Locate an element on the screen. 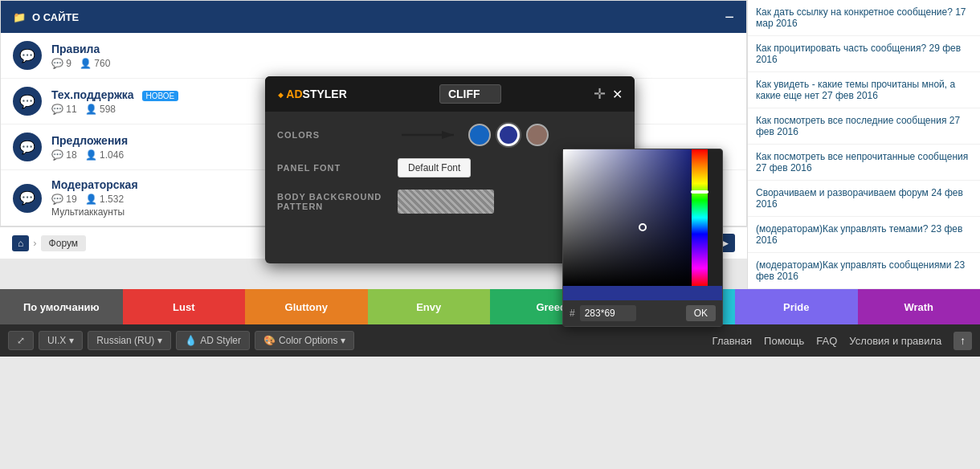 The height and width of the screenshot is (469, 980). colors-value is located at coordinates (510, 135).